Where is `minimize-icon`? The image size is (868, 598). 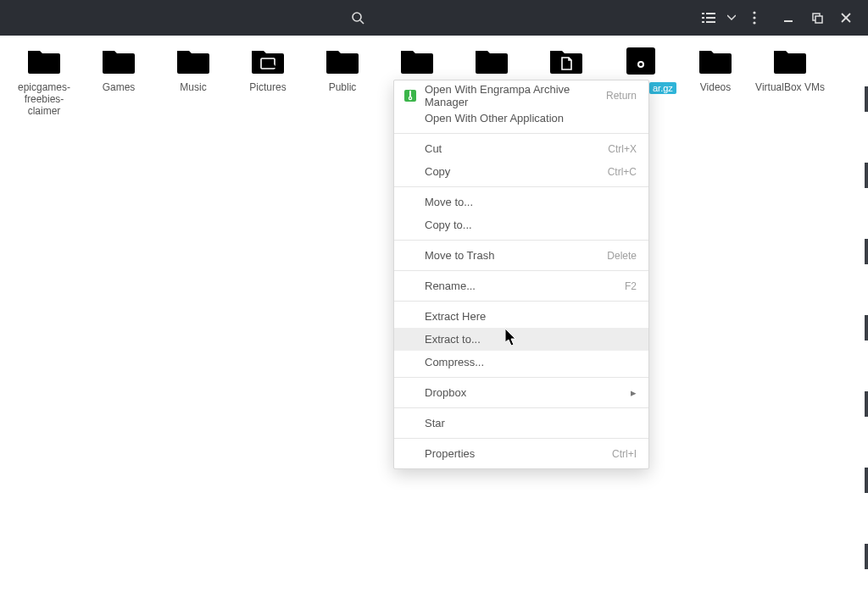 minimize-icon is located at coordinates (788, 18).